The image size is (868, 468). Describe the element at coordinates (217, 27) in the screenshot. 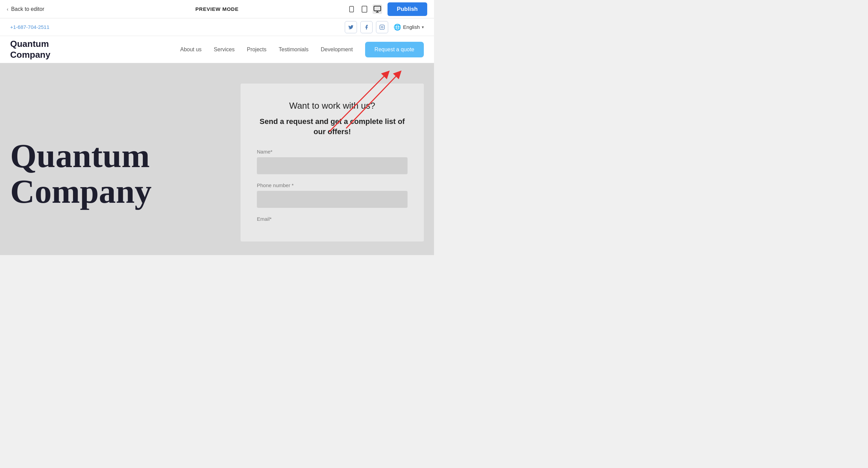

I see `sub-header: +1-687-704-2511 🌐 English ▾` at that location.